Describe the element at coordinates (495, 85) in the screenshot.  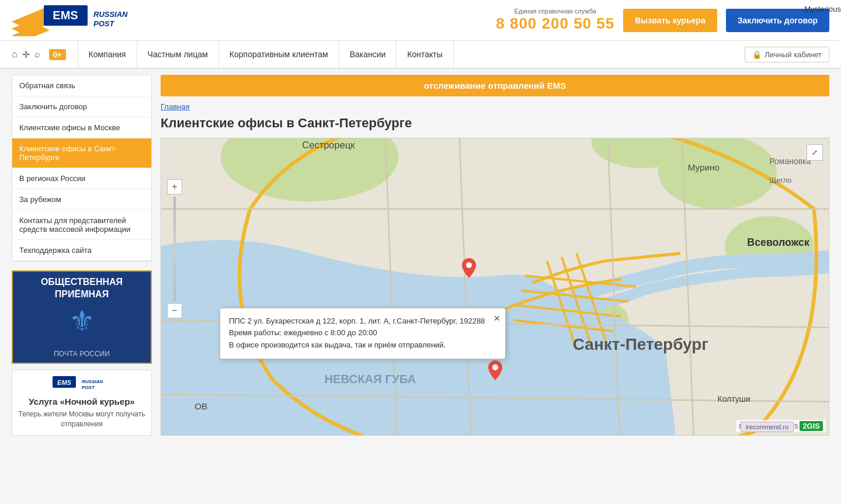
I see `tracking-bar: отслеживание отправлений EMS` at that location.